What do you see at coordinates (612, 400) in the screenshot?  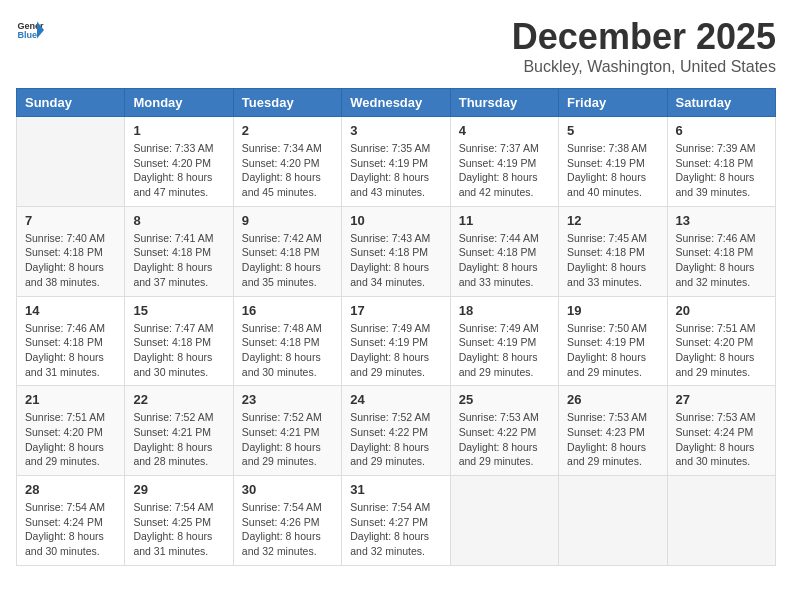 I see `day-number: 26` at bounding box center [612, 400].